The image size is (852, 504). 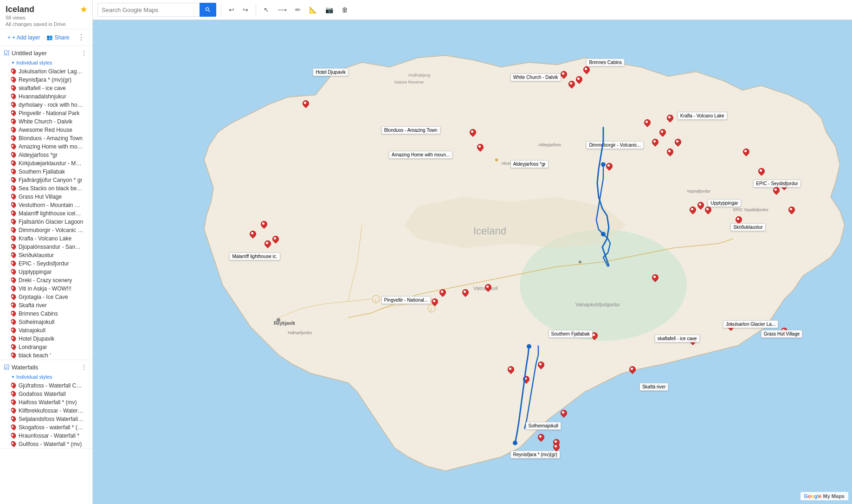 I want to click on map-pin-kirkjubaejarklaustur, so click(x=632, y=369).